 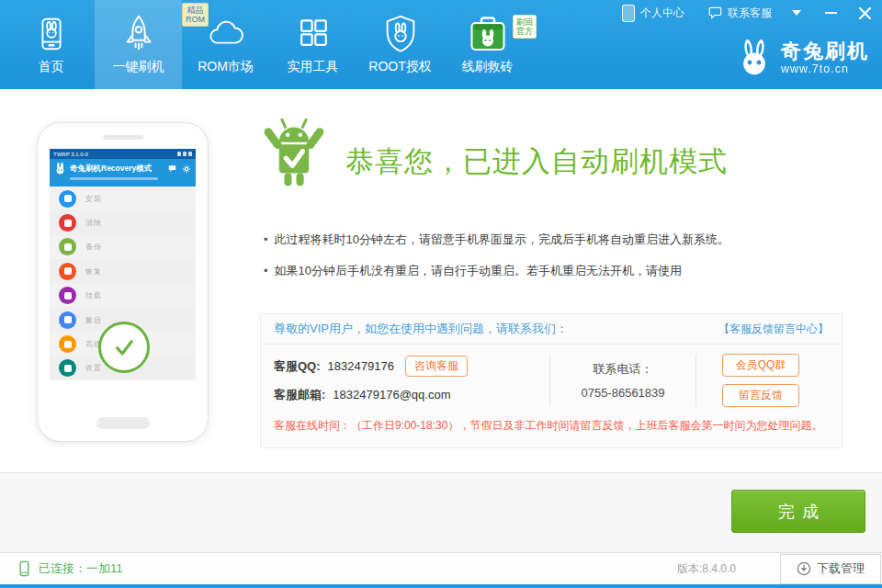 I want to click on tab-utilities: 实用工具, so click(x=312, y=44).